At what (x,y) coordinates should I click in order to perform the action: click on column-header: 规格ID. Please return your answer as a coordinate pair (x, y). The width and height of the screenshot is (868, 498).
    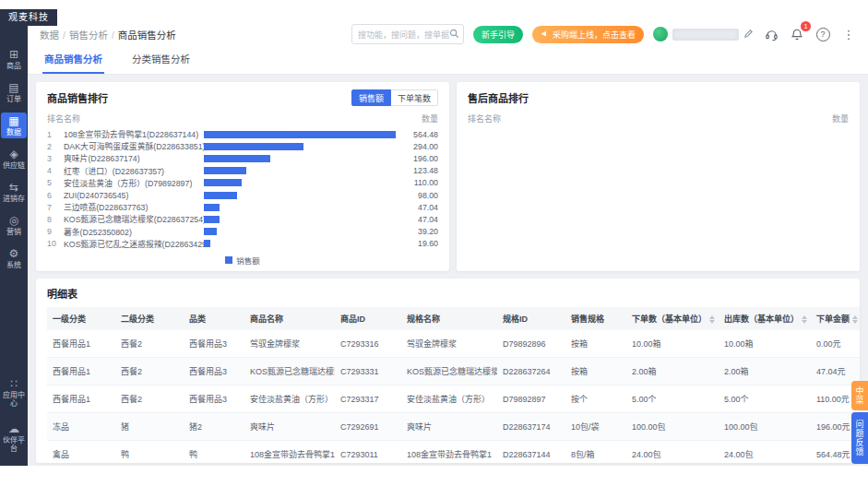
    Looking at the image, I should click on (531, 319).